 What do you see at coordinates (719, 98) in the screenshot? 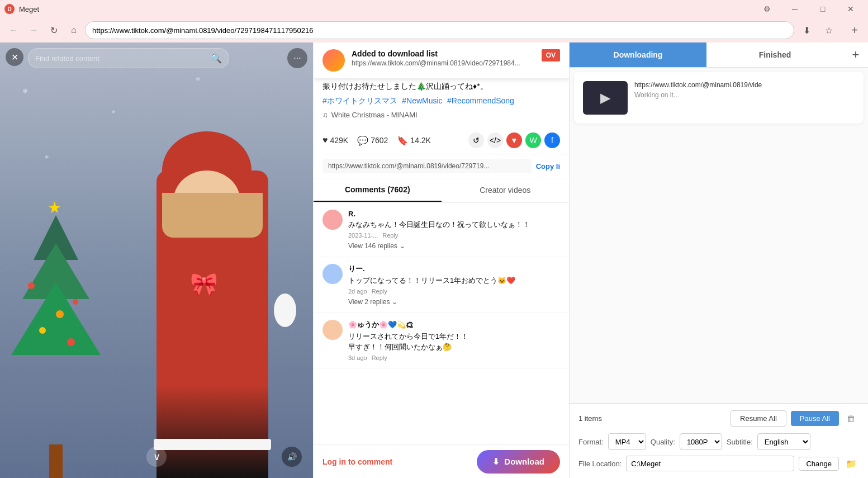
I see `download-item: ▶ https://www.tiktok.com/@minami.0819/vi…` at bounding box center [719, 98].